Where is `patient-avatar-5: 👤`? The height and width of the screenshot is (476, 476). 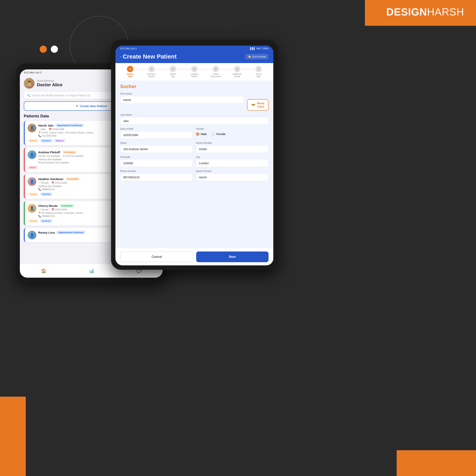 patient-avatar-5: 👤 is located at coordinates (32, 235).